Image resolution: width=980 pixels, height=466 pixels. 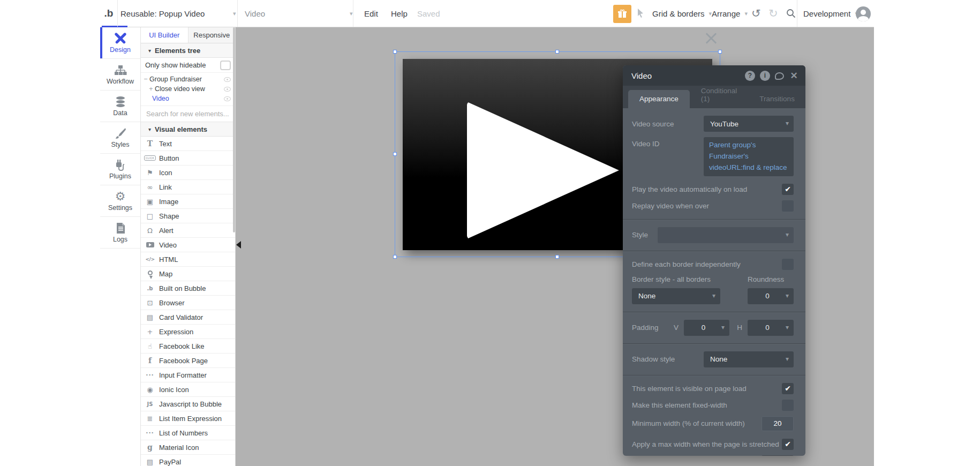 I want to click on search-new-elements-input, so click(x=188, y=114).